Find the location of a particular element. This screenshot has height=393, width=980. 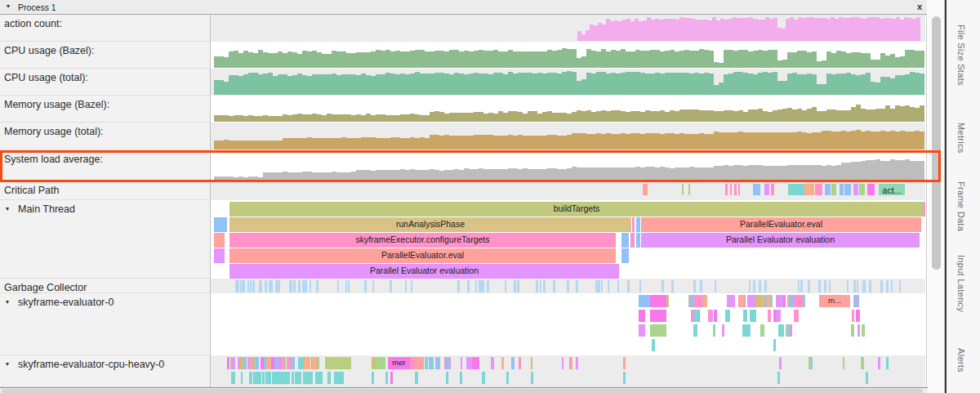

chart-action_count is located at coordinates (568, 28).